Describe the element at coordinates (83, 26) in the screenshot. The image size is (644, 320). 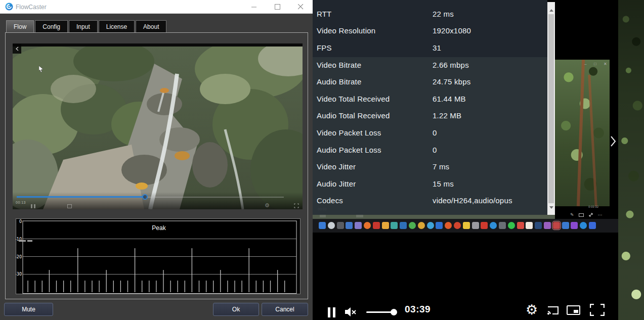
I see `tab-input: Input` at that location.